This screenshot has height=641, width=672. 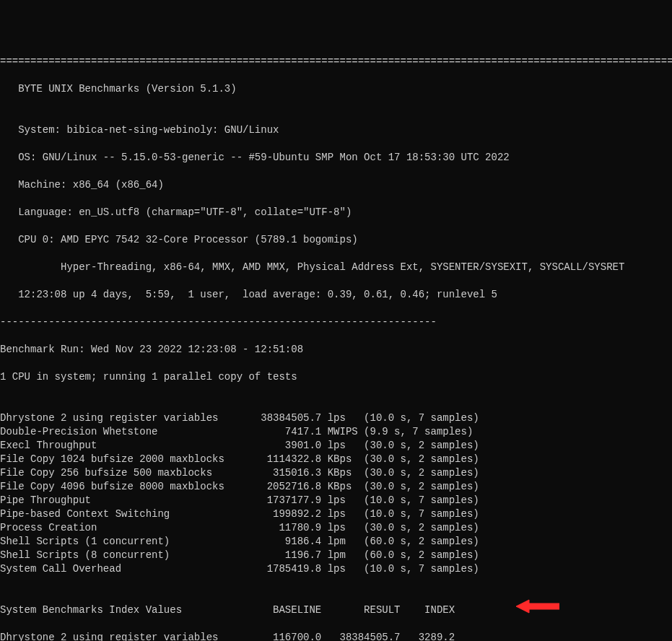 What do you see at coordinates (336, 432) in the screenshot?
I see `result-row: Double-Precision Whetstone 7417.1 MWIPS …` at bounding box center [336, 432].